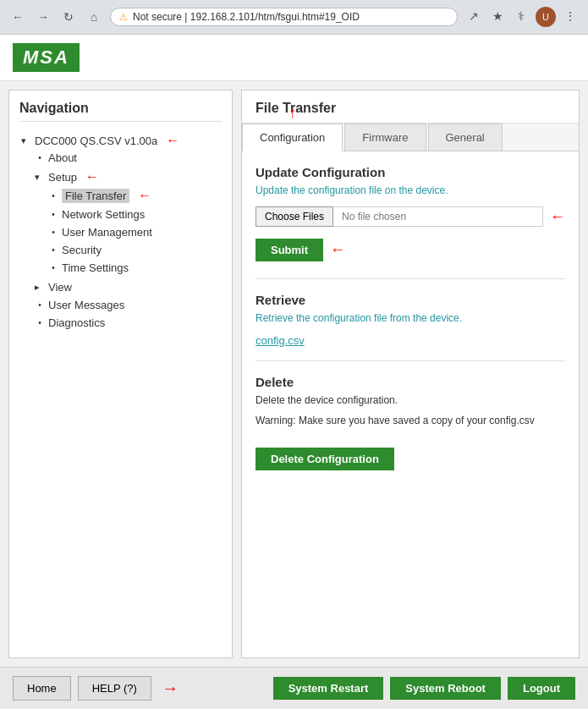 Image resolution: width=588 pixels, height=709 pixels. What do you see at coordinates (170, 689) in the screenshot?
I see `footer-arrow-indicator: →` at bounding box center [170, 689].